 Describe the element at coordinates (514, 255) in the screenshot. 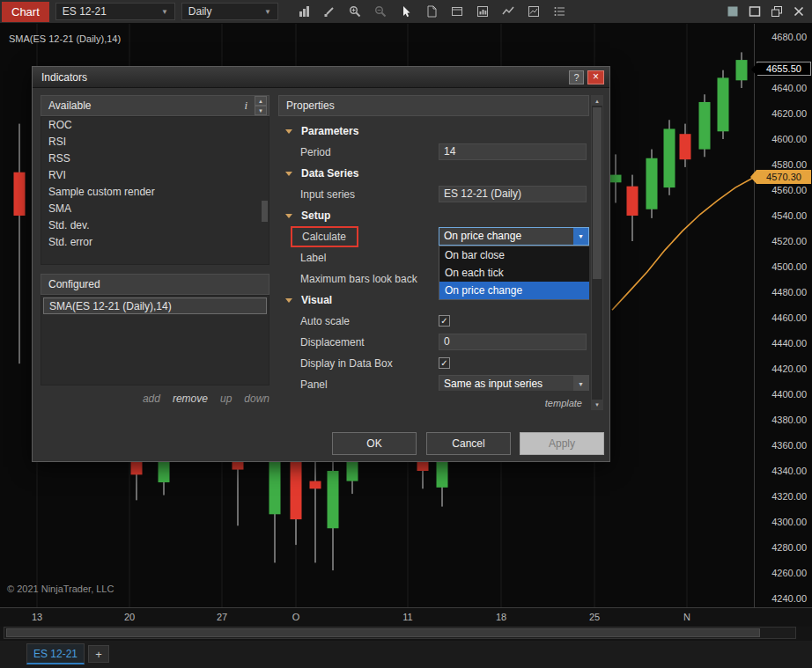

I see `dropdown-option-on-bar-close: On bar close` at that location.